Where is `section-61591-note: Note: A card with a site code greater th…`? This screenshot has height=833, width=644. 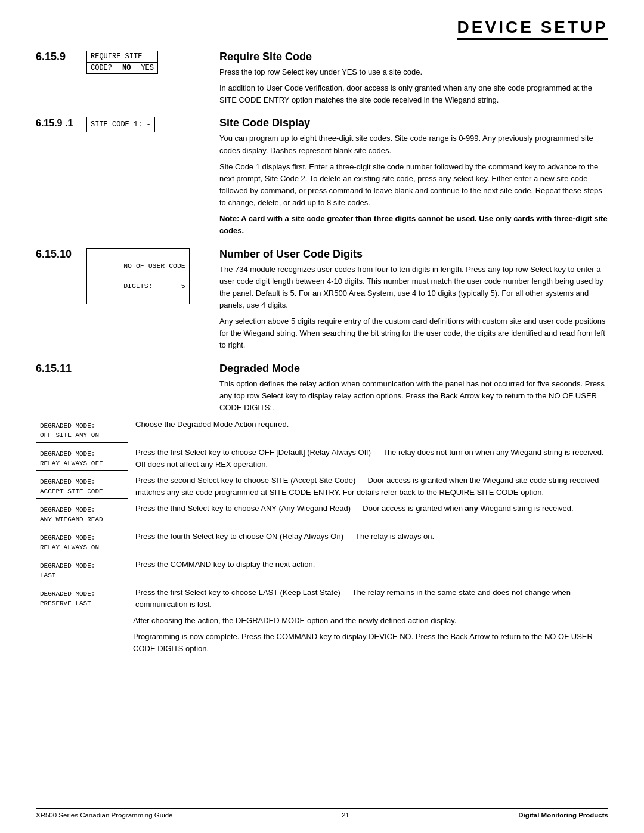
section-61591-note: Note: A card with a site code greater th… is located at coordinates (414, 225).